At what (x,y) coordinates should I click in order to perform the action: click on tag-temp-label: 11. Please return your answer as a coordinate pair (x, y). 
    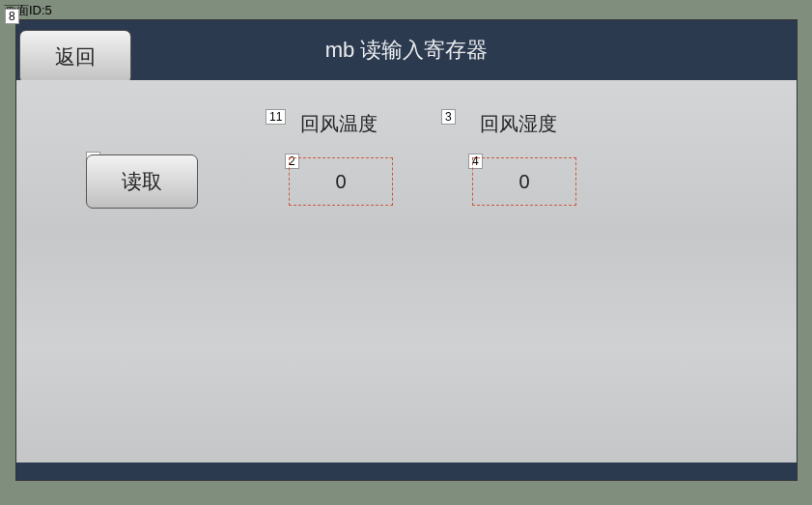
    Looking at the image, I should click on (276, 117).